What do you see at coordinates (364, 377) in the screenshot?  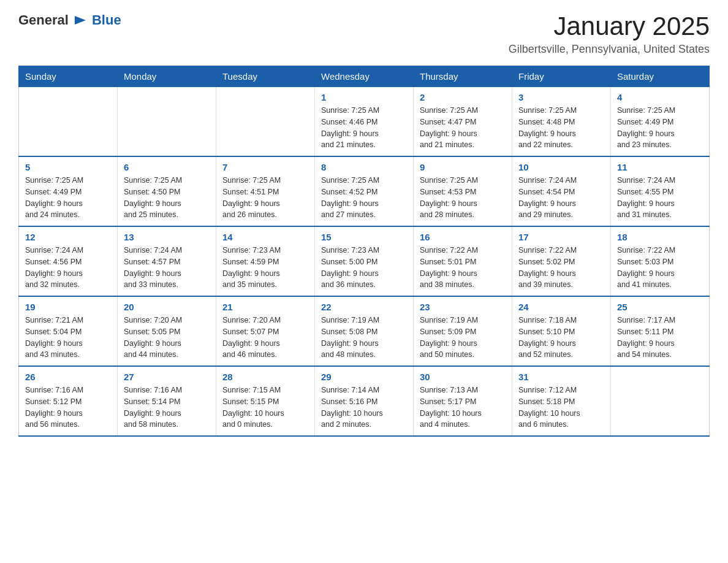 I see `day-number: 29` at bounding box center [364, 377].